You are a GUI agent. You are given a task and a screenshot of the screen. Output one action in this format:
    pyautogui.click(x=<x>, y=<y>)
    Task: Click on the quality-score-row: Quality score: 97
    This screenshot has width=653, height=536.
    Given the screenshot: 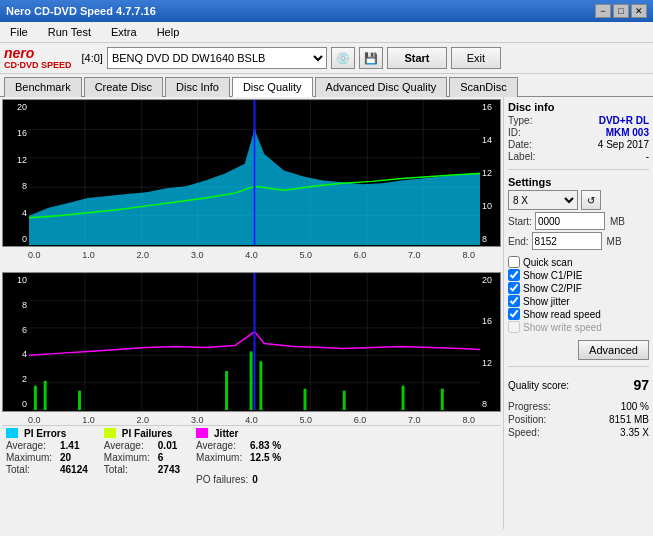 What is the action you would take?
    pyautogui.click(x=578, y=385)
    